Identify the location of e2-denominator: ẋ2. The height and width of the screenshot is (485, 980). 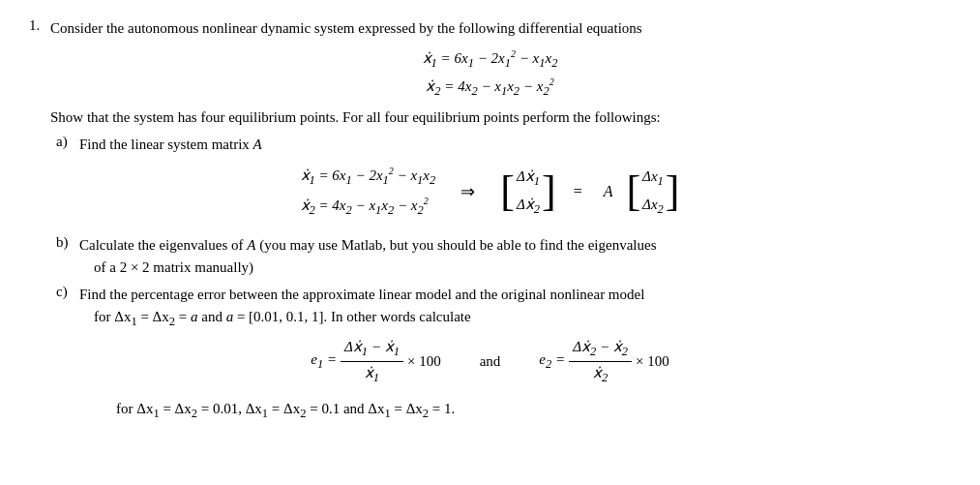
(600, 374).